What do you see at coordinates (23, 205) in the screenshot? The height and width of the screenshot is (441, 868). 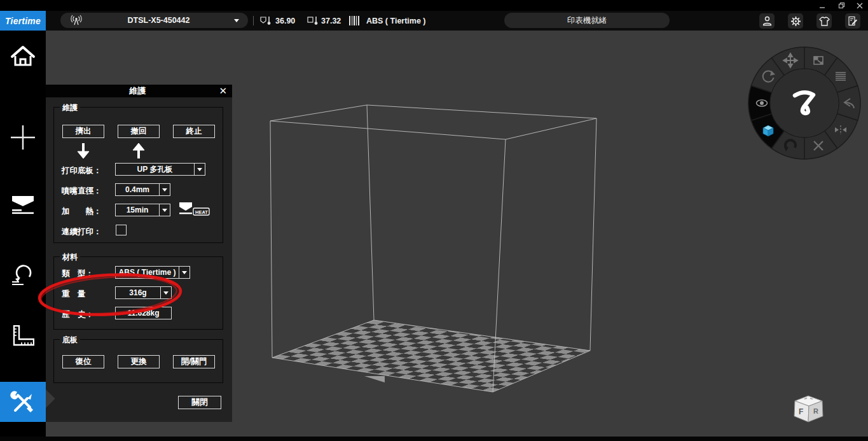 I see `sidebar-item-print` at bounding box center [23, 205].